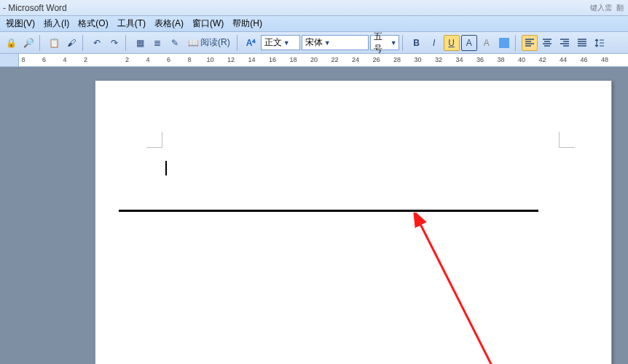 The width and height of the screenshot is (628, 364). What do you see at coordinates (208, 23) in the screenshot?
I see `menu-window: 窗口(W)` at bounding box center [208, 23].